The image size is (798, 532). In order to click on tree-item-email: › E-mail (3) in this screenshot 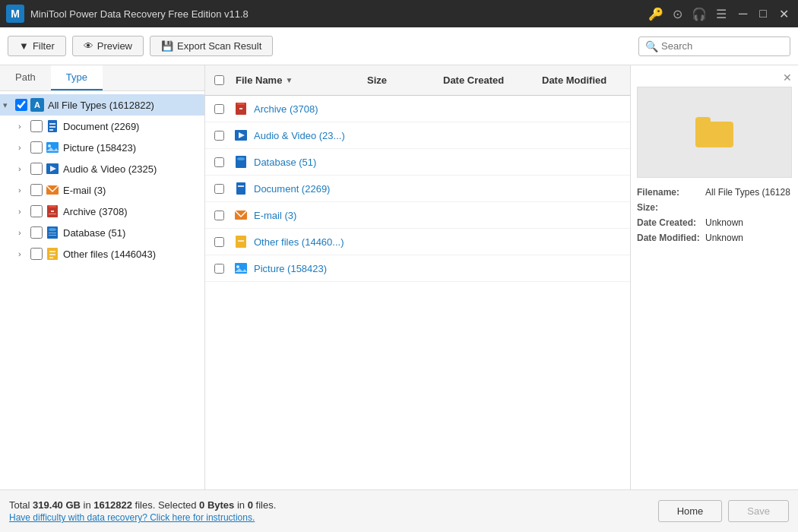, I will do `click(102, 190)`.